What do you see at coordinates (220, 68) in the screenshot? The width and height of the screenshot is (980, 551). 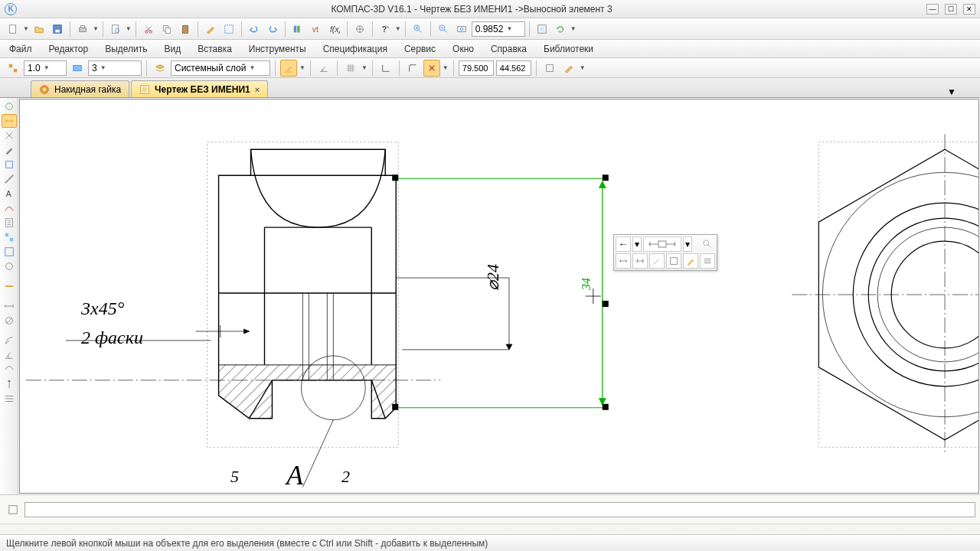 I see `layer-combo: Системный слой▼` at bounding box center [220, 68].